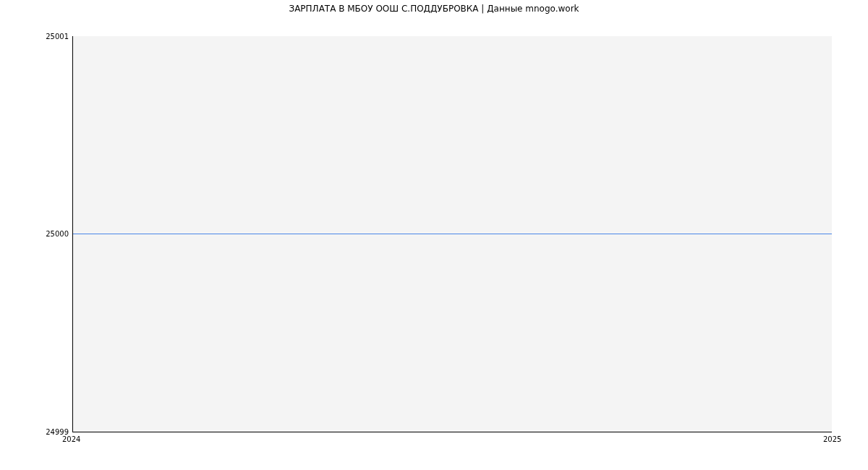 The image size is (868, 470). I want to click on chart-title: ЗАРПЛАТА В МБОУ ООШ С.ПОДДУБРОВКА | Данн…, so click(434, 9).